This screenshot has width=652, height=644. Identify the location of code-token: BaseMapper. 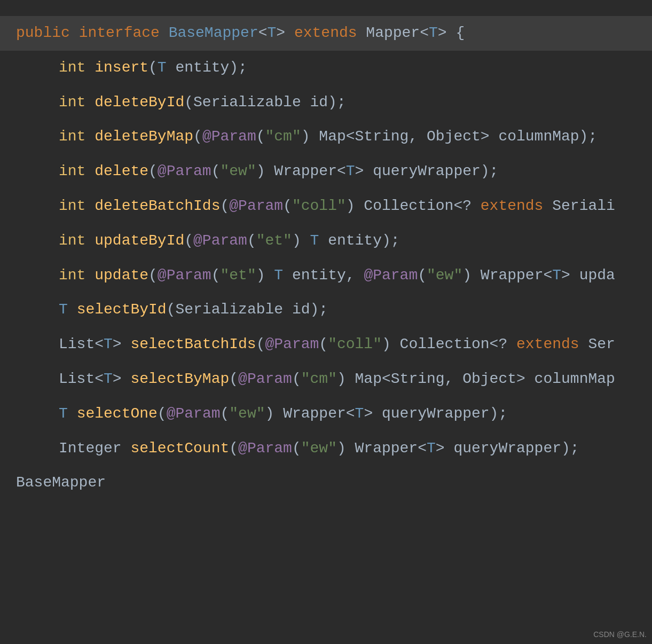
(61, 483).